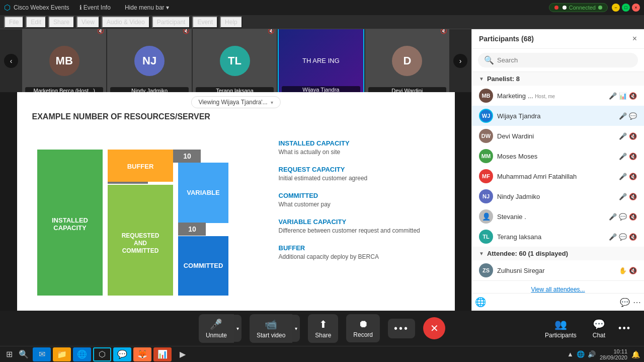 The height and width of the screenshot is (362, 644). What do you see at coordinates (633, 271) in the screenshot?
I see `muted-icon-zs: 🔇` at bounding box center [633, 271].